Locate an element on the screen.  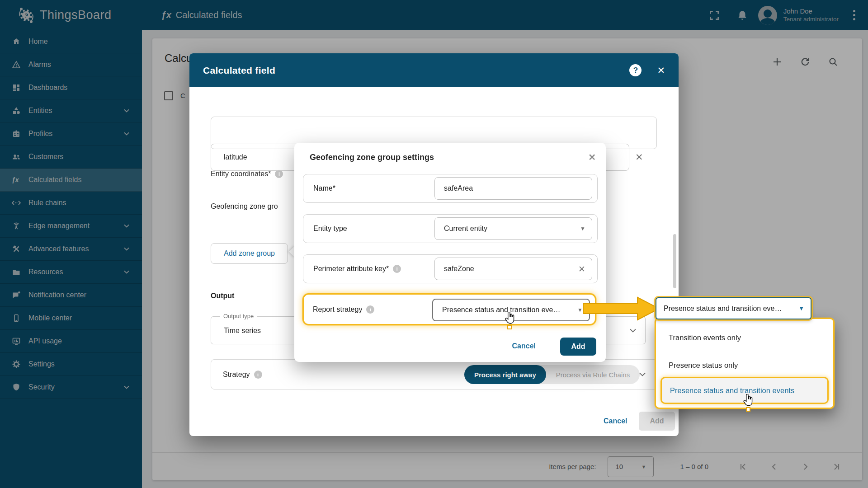
option-presence-status-only: Presence status only is located at coordinates (703, 365).